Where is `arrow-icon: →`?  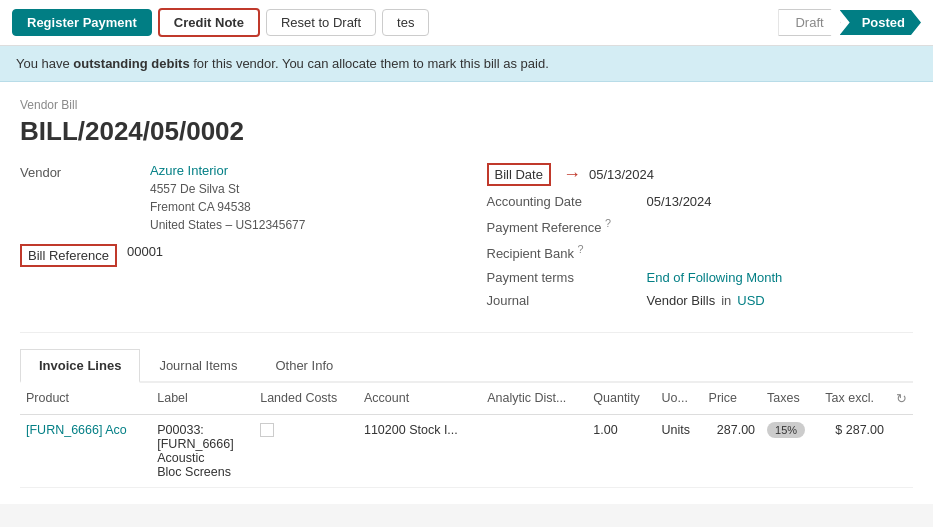
arrow-icon: → is located at coordinates (572, 174).